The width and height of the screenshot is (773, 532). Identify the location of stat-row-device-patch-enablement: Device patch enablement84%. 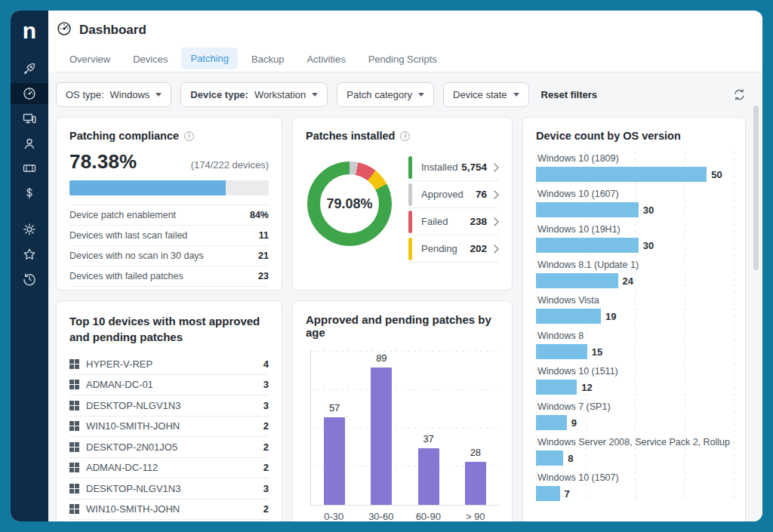
(169, 216).